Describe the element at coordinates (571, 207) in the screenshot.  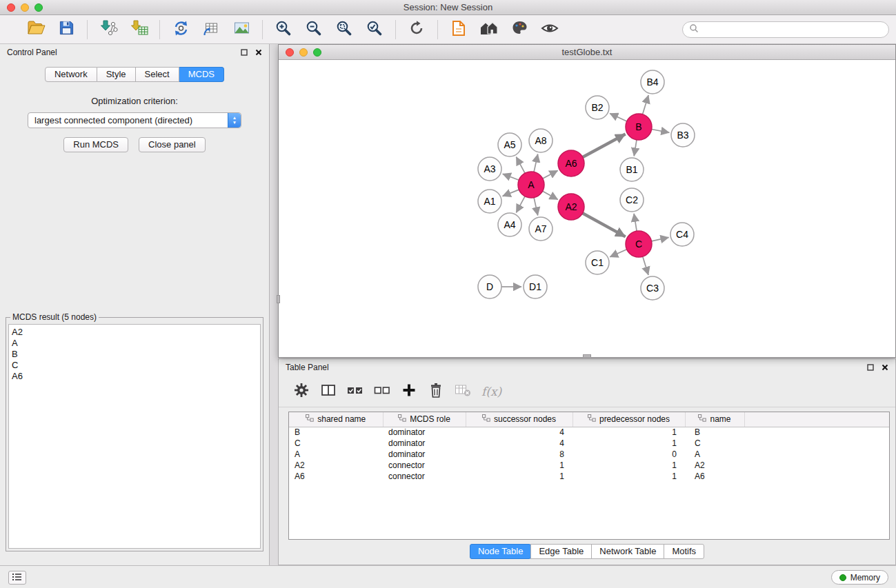
I see `network-node-A2: A2` at that location.